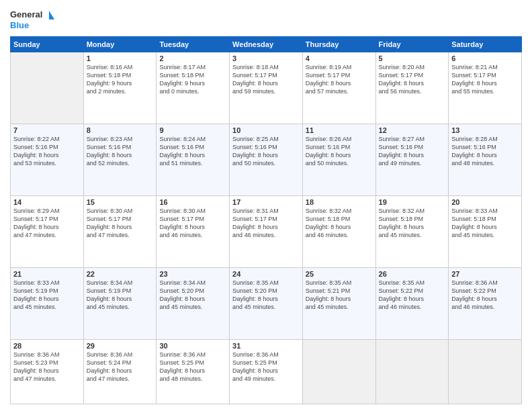  Describe the element at coordinates (47, 371) in the screenshot. I see `calendar-cell: 28Sunrise: 8:36 AMSunset: 5:23 PMDayligh…` at that location.